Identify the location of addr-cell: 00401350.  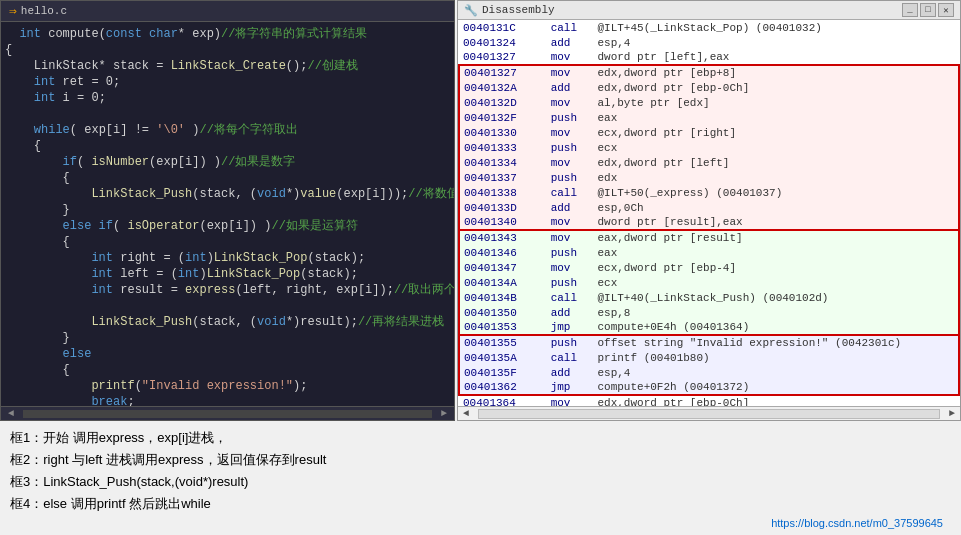
(503, 312).